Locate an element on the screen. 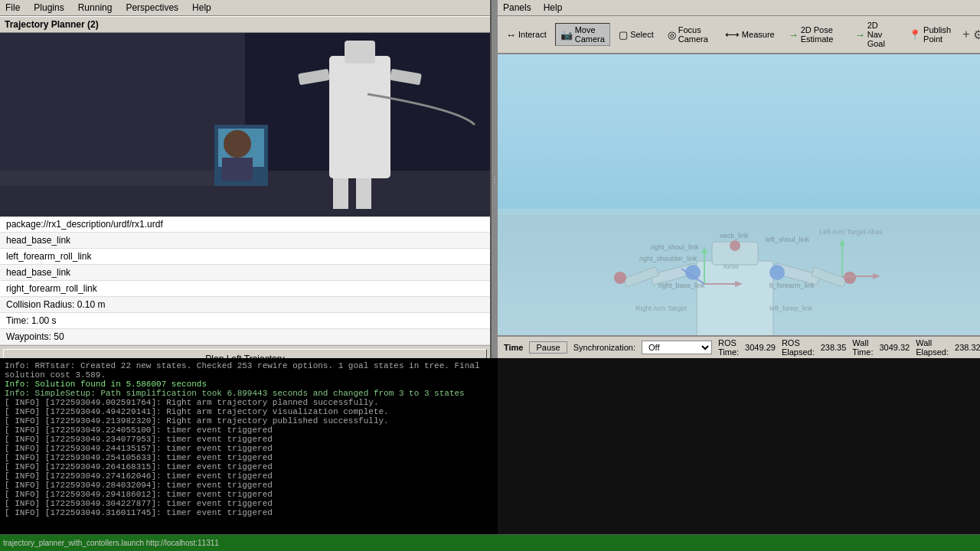  console-line-0: Info: RRTstar: Created 22 new states. Ch… is located at coordinates (249, 370).